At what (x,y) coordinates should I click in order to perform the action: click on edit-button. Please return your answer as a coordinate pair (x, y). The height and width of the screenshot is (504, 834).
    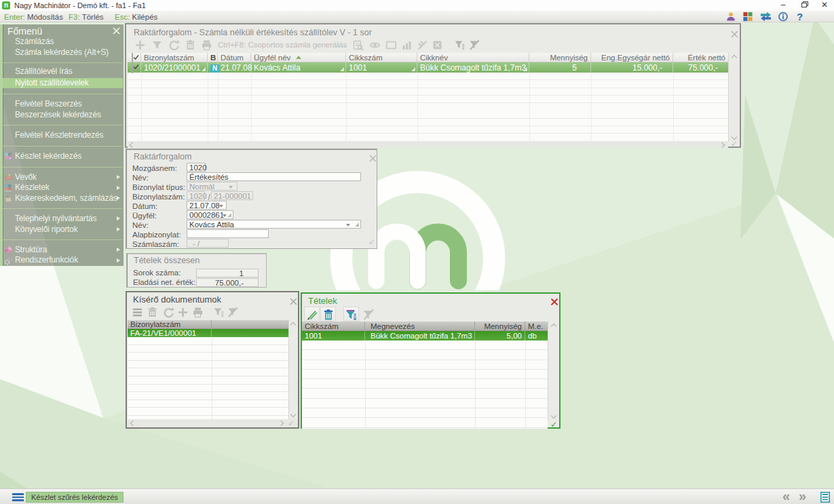
    Looking at the image, I should click on (312, 314).